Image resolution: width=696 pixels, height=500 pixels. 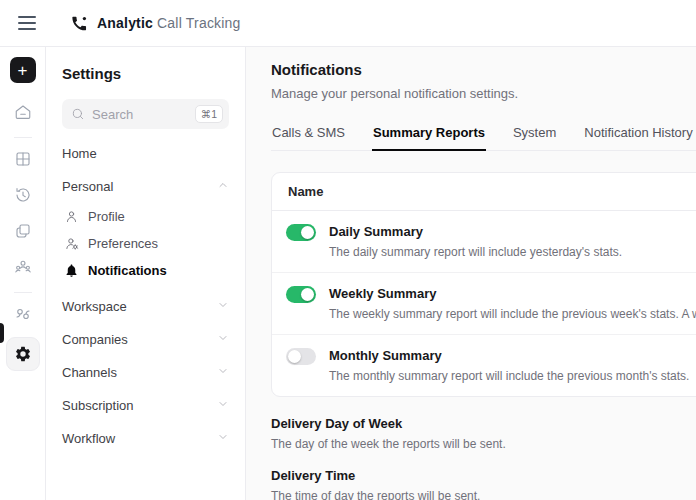 I want to click on search-input, so click(x=144, y=114).